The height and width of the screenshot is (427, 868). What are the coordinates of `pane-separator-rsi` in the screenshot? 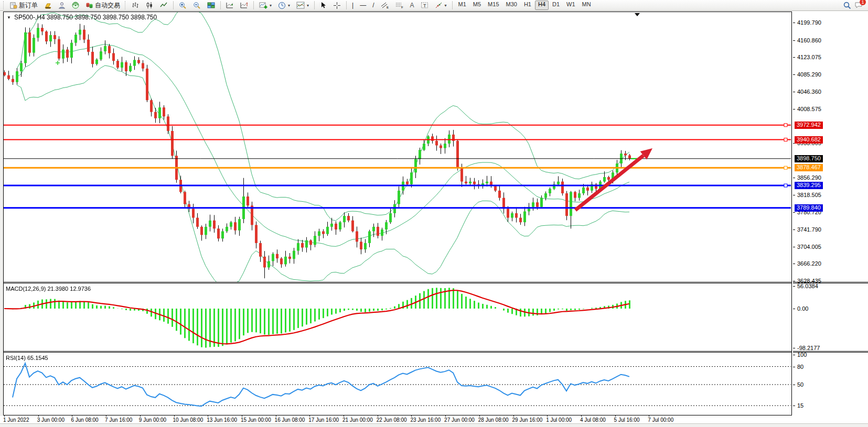 It's located at (398, 352).